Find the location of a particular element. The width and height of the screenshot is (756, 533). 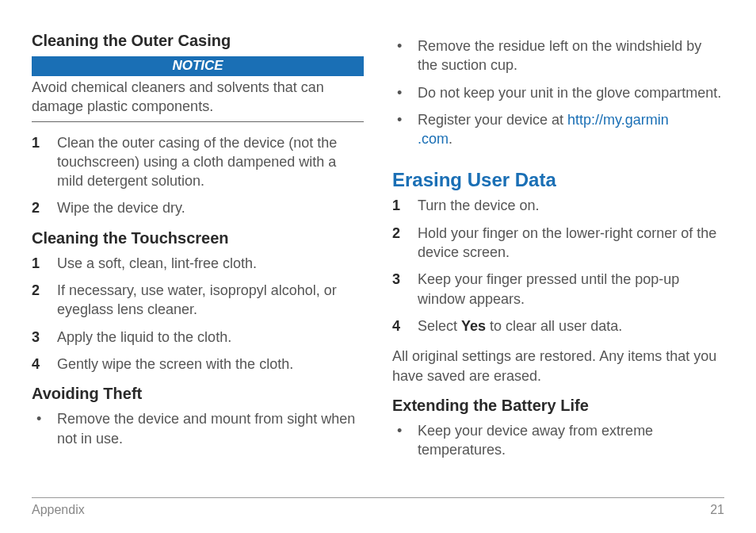

step-item: Keep your finger pressed until the pop-u… is located at coordinates (558, 289).